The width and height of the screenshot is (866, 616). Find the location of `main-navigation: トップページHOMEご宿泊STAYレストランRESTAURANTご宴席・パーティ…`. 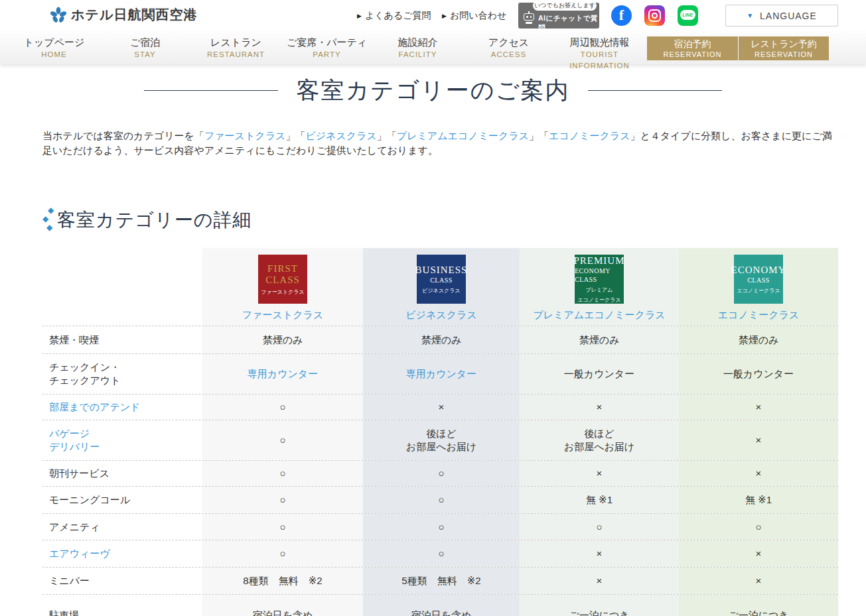

main-navigation: トップページHOMEご宿泊STAYレストランRESTAURANTご宴席・パーティ… is located at coordinates (433, 48).